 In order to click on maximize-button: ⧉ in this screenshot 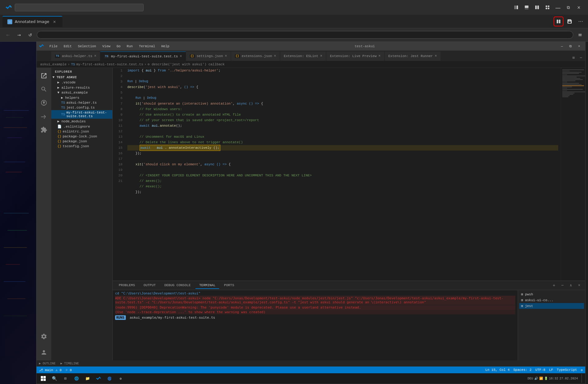, I will do `click(568, 7)`.